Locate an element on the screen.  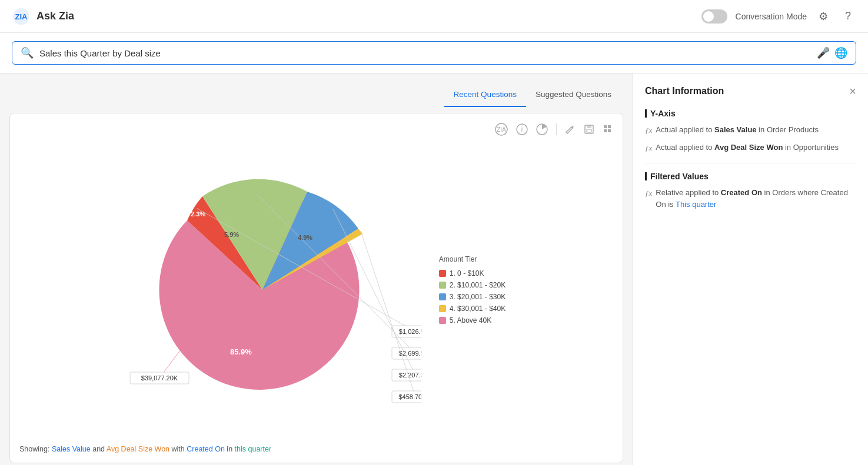
legend-item-4: 4. $30,001 - $40K is located at coordinates (472, 309).